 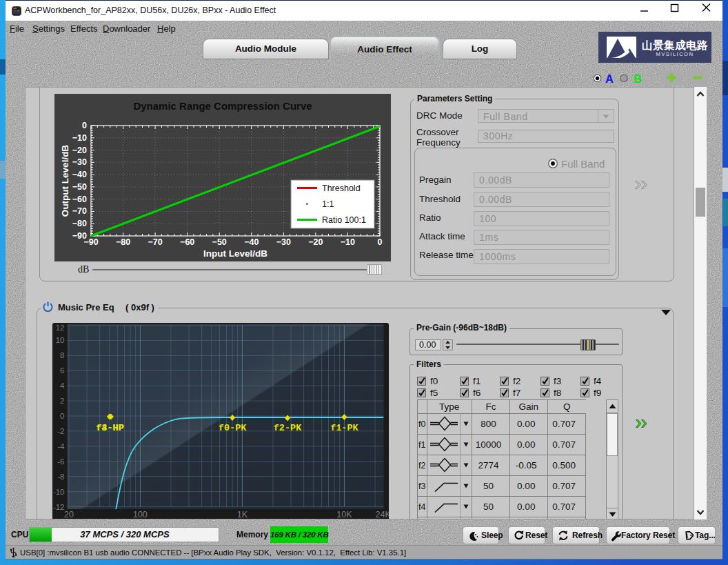 I want to click on svg-text: f4-HP, so click(x=110, y=428).